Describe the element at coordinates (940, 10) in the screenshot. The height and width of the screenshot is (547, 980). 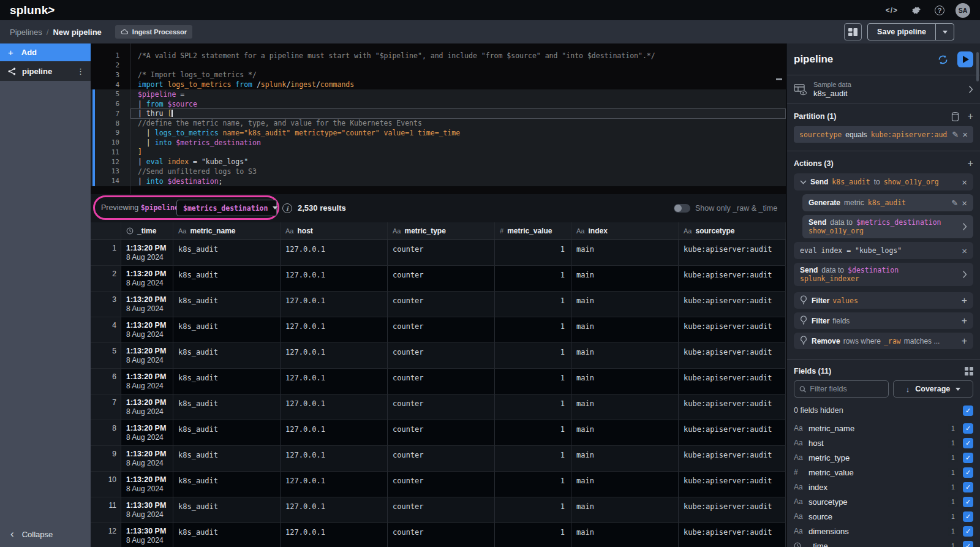
I see `help-icon: ?` at that location.